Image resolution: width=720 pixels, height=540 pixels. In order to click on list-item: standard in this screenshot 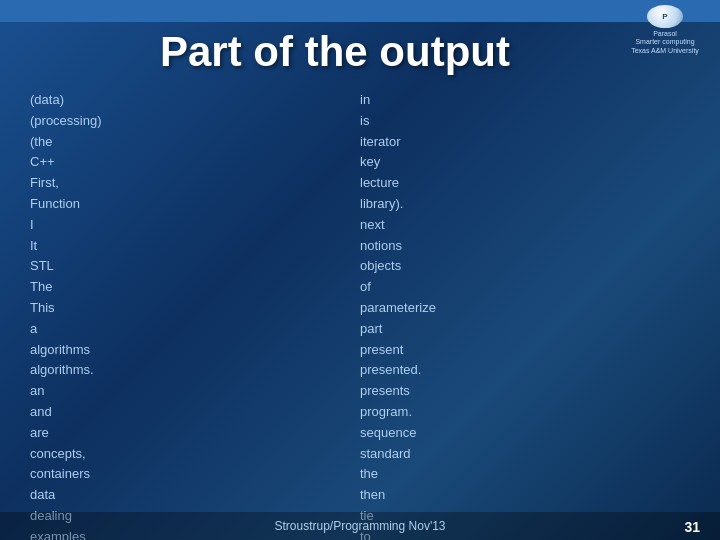, I will do `click(440, 454)`.